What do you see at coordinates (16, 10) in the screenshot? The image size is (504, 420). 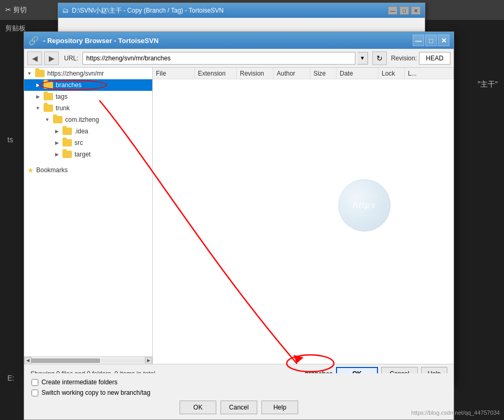 I see `cut-button: ✂ 剪切` at bounding box center [16, 10].